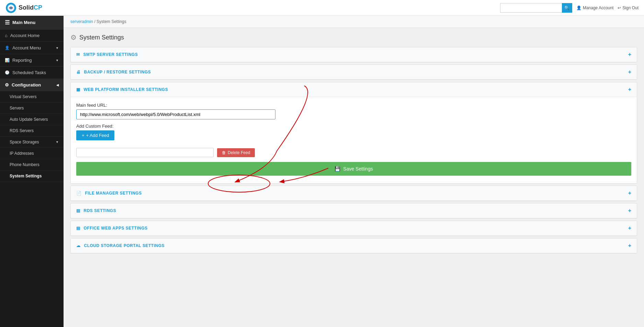 The width and height of the screenshot is (644, 327). What do you see at coordinates (78, 246) in the screenshot?
I see `cloud-icon: ☁` at bounding box center [78, 246].